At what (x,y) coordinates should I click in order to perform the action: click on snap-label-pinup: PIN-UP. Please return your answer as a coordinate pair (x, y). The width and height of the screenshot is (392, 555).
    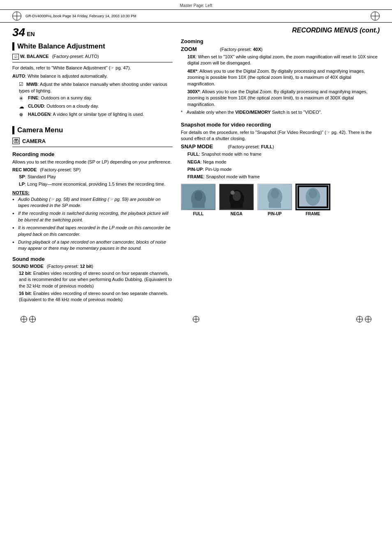
    Looking at the image, I should click on (275, 214).